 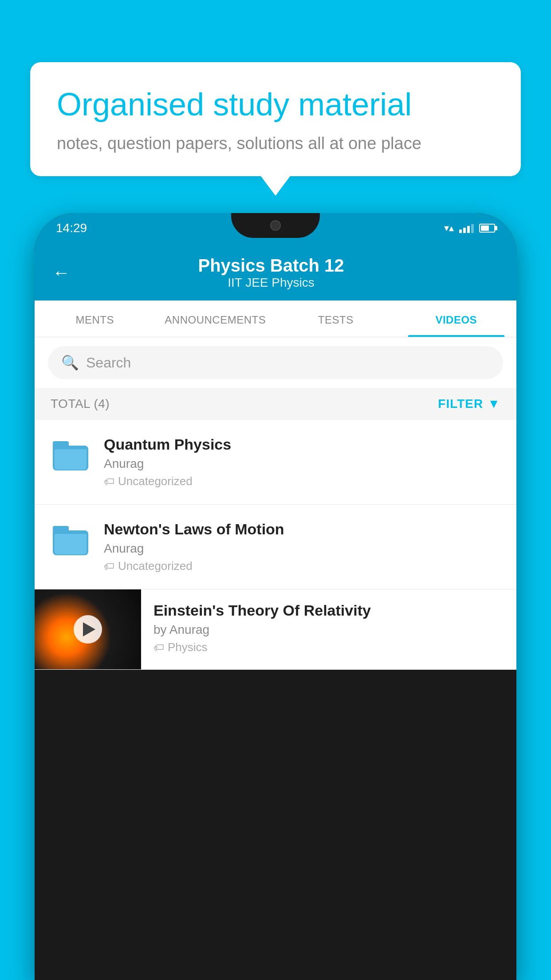 I want to click on filter-button: FILTER ▼, so click(x=469, y=404).